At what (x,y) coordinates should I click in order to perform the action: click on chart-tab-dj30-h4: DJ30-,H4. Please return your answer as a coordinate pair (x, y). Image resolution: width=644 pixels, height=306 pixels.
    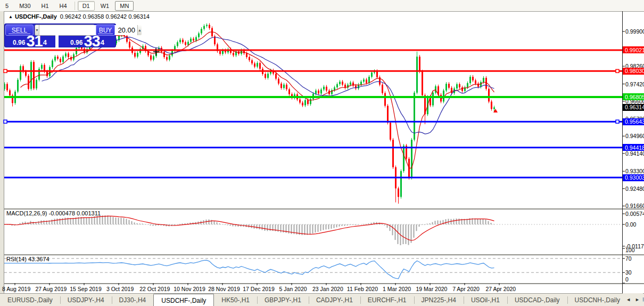
    Looking at the image, I should click on (133, 300).